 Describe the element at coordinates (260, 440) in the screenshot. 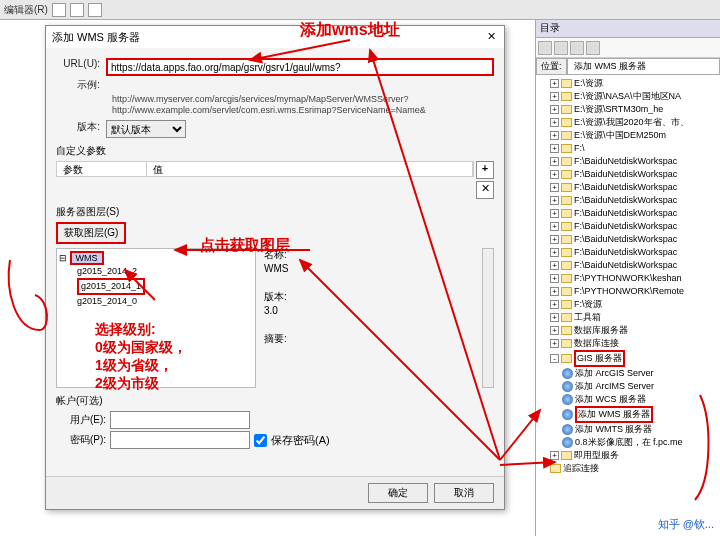

I see `save-password-checkbox` at that location.